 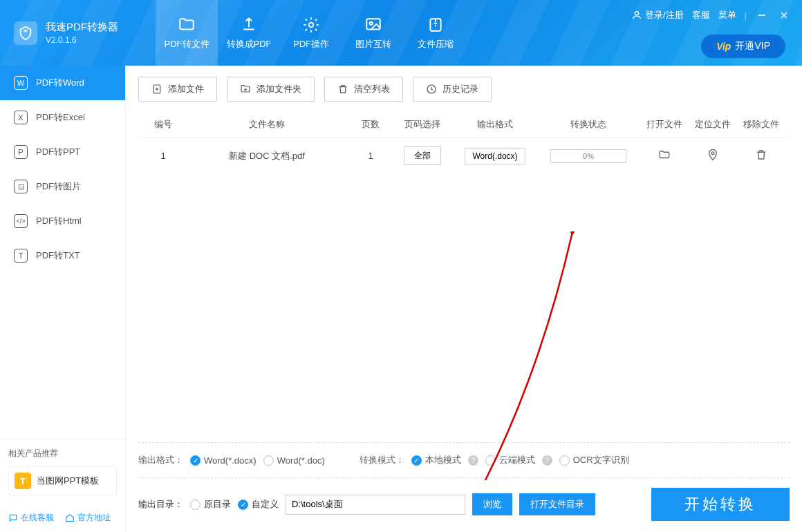 What do you see at coordinates (245, 89) in the screenshot?
I see `add-folder-icon` at bounding box center [245, 89].